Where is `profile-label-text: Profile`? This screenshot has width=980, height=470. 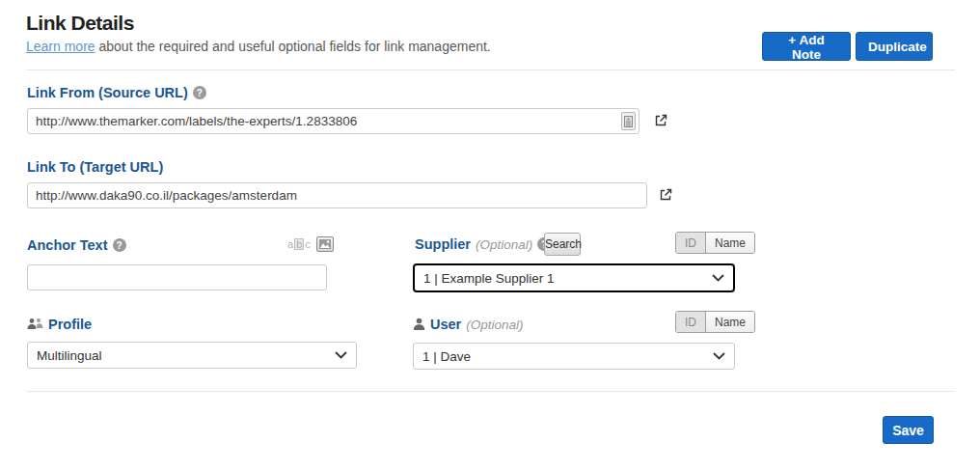 profile-label-text: Profile is located at coordinates (69, 324).